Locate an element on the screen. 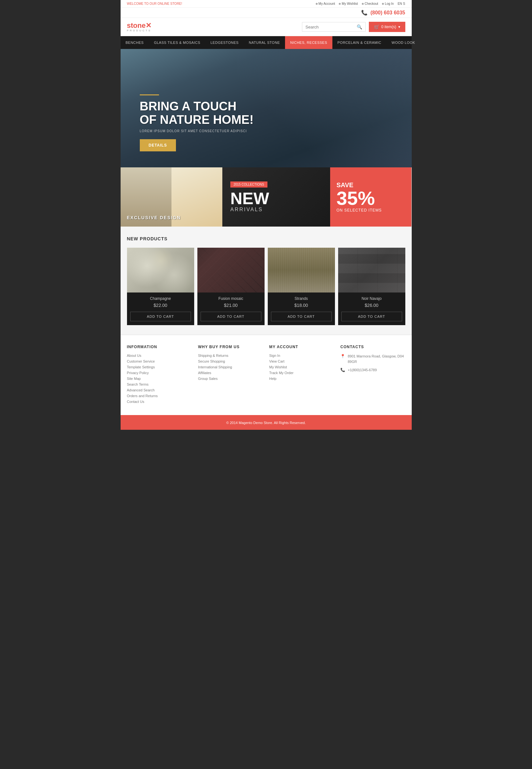 This screenshot has height=769, width=532. hero-banner: BRING A TOUCH OF NATURE HOME! Lorem ipsu… is located at coordinates (266, 108).